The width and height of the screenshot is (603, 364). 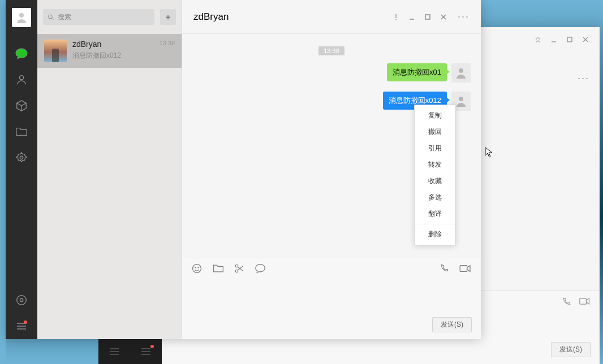 I want to click on bg-send-button: 发送(S), so click(x=571, y=349).